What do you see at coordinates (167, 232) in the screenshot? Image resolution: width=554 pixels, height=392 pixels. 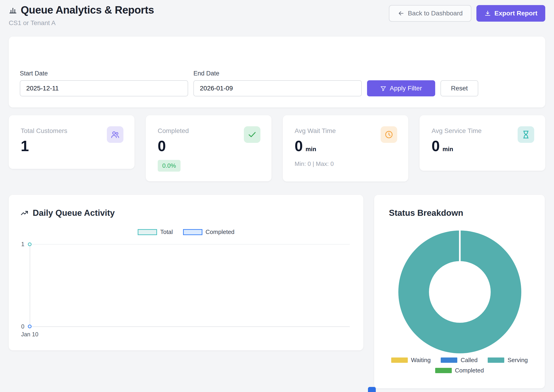 I see `legend-label: Total` at bounding box center [167, 232].